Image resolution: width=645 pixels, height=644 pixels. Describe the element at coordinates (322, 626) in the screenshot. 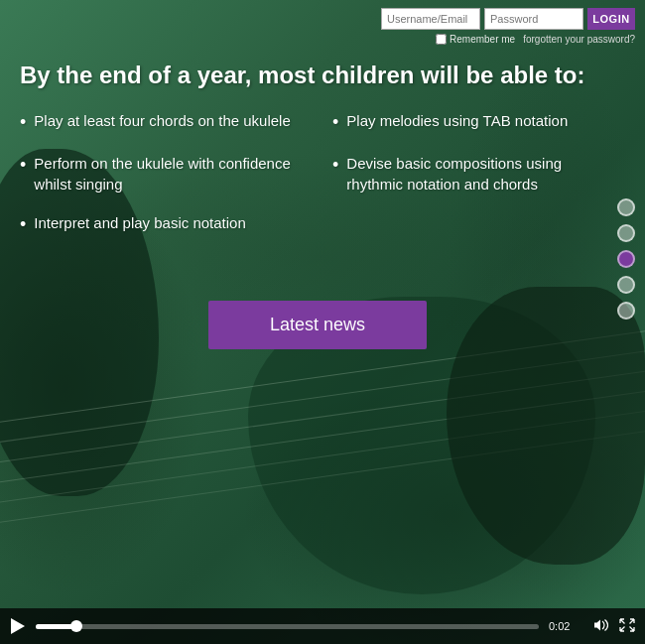

I see `video-bar: 0:02` at that location.